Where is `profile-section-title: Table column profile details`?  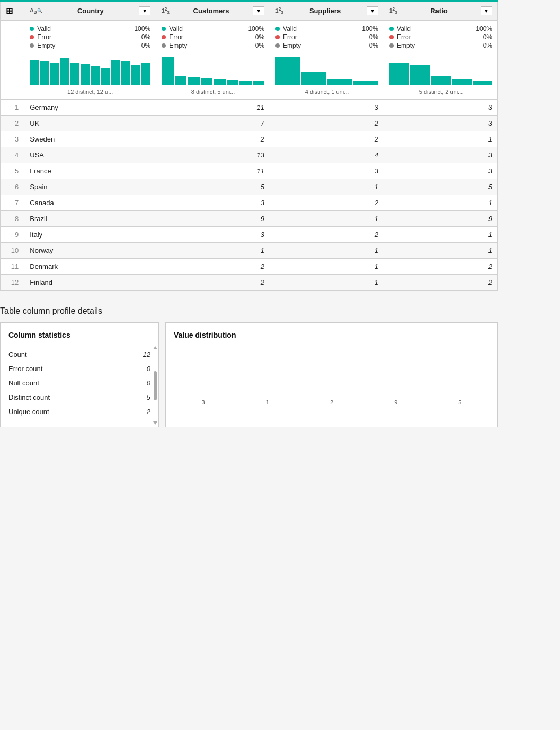 profile-section-title: Table column profile details is located at coordinates (249, 311).